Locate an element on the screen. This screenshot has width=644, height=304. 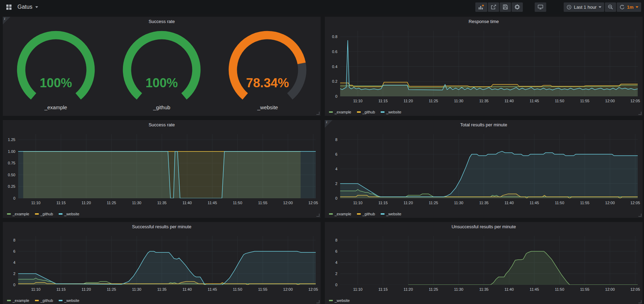
time-range-label: Last 1 hour is located at coordinates (585, 7).